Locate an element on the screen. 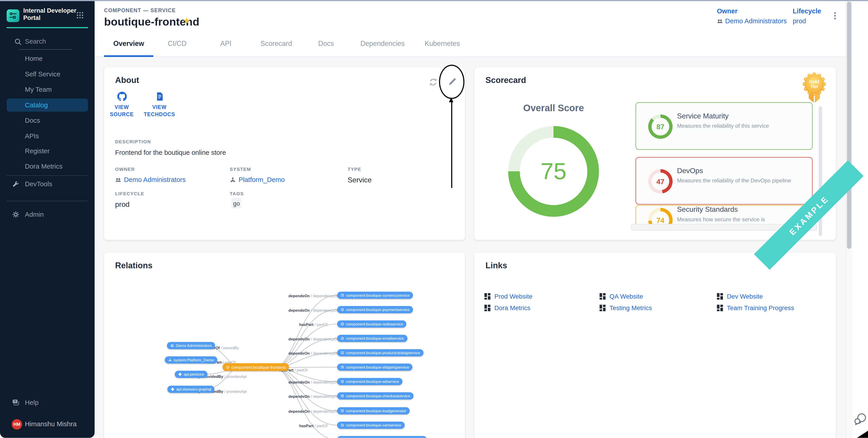 Image resolution: width=868 pixels, height=438 pixels. refresh-icon is located at coordinates (433, 82).